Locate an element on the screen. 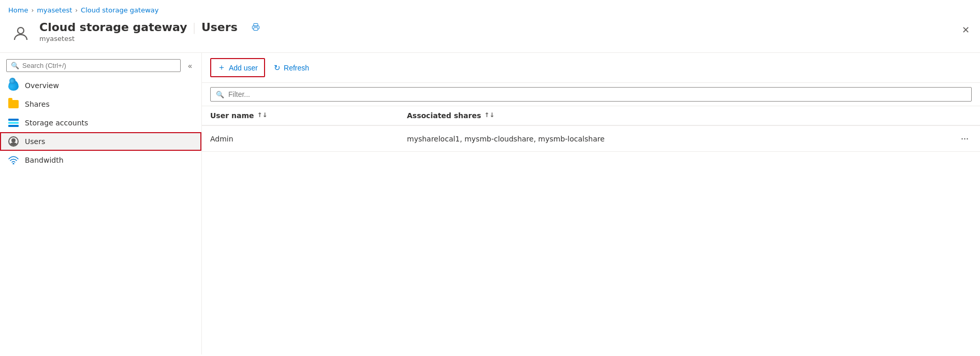  filter-search-icon: 🔍 is located at coordinates (220, 94).